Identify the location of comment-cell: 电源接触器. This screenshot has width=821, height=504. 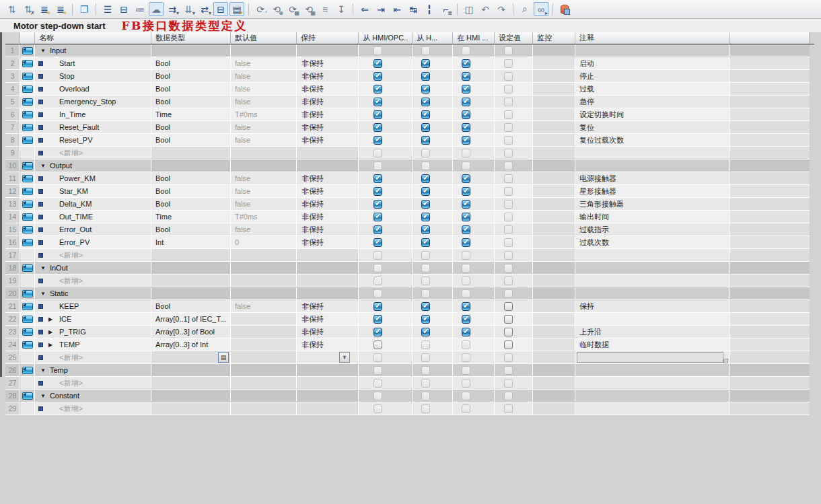
(653, 179).